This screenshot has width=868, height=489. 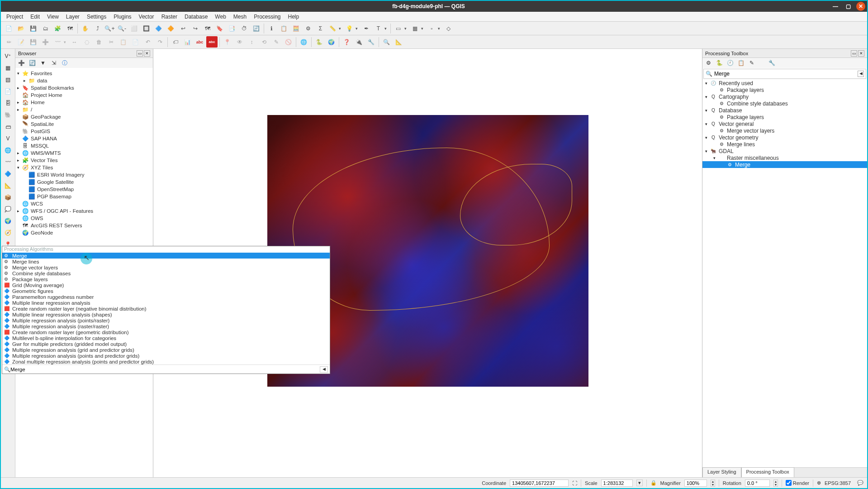 I want to click on locator-result-item: 🔷Paramemelton ruggedness number, so click(x=166, y=297).